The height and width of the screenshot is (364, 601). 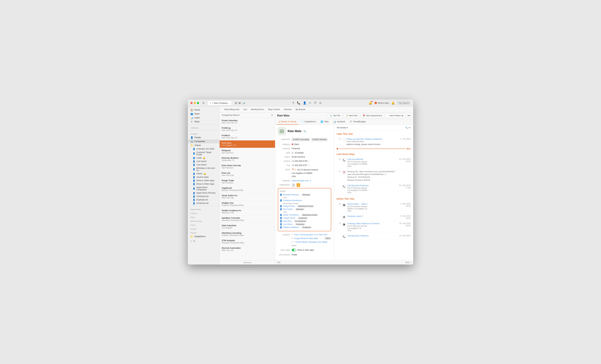 I want to click on list-item: Profitech New York City, NY, so click(x=247, y=137).